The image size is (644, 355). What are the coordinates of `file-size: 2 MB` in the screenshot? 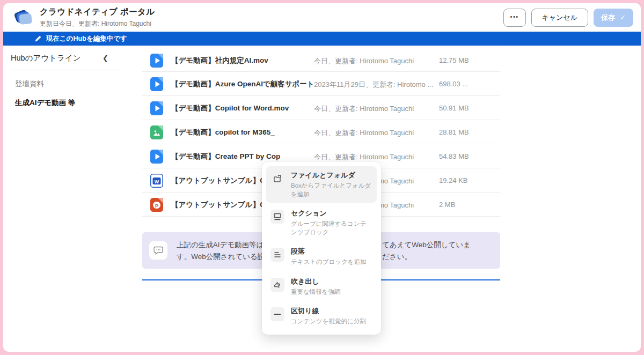 It's located at (447, 205).